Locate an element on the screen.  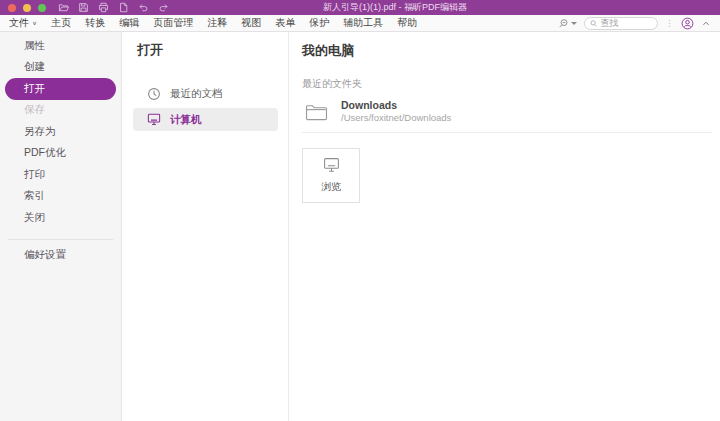
sidebar-item: 打印 is located at coordinates (60, 175).